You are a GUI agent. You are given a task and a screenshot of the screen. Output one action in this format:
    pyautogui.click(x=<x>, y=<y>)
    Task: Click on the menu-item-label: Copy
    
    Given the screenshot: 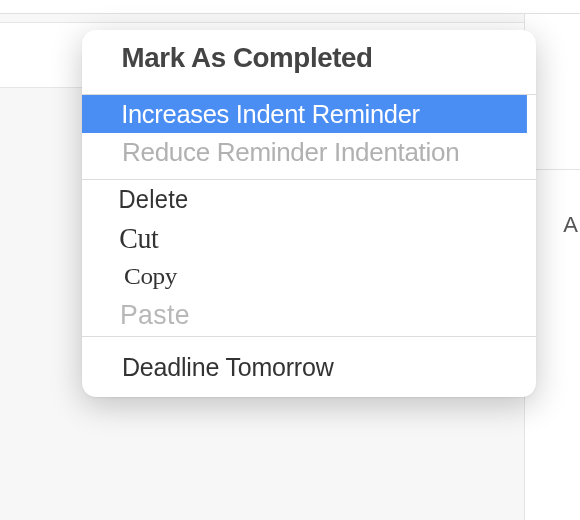 What is the action you would take?
    pyautogui.click(x=150, y=276)
    